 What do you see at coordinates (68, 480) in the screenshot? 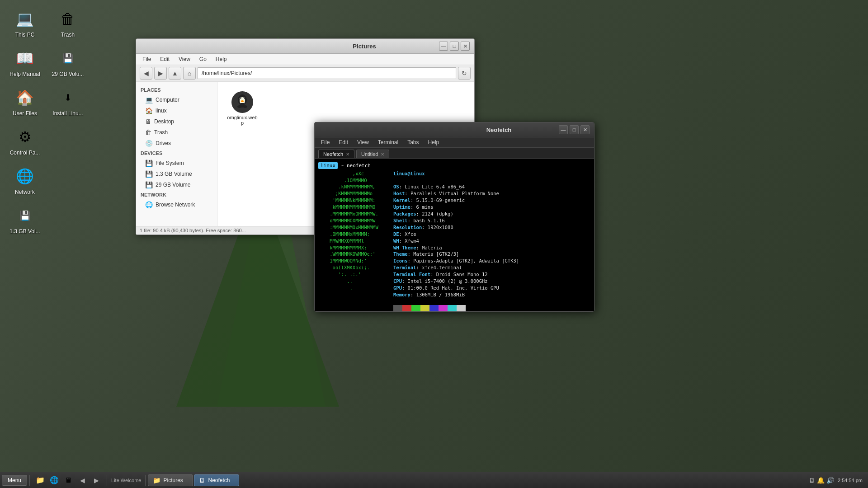
I see `quick-launch: 📁 🌐 🖥 ◀ ▶` at bounding box center [68, 480].